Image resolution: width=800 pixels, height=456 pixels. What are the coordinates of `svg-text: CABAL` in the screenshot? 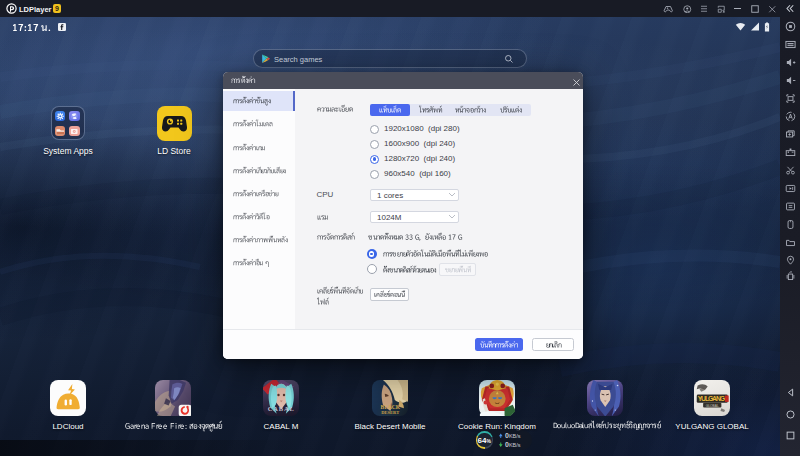 It's located at (282, 408).